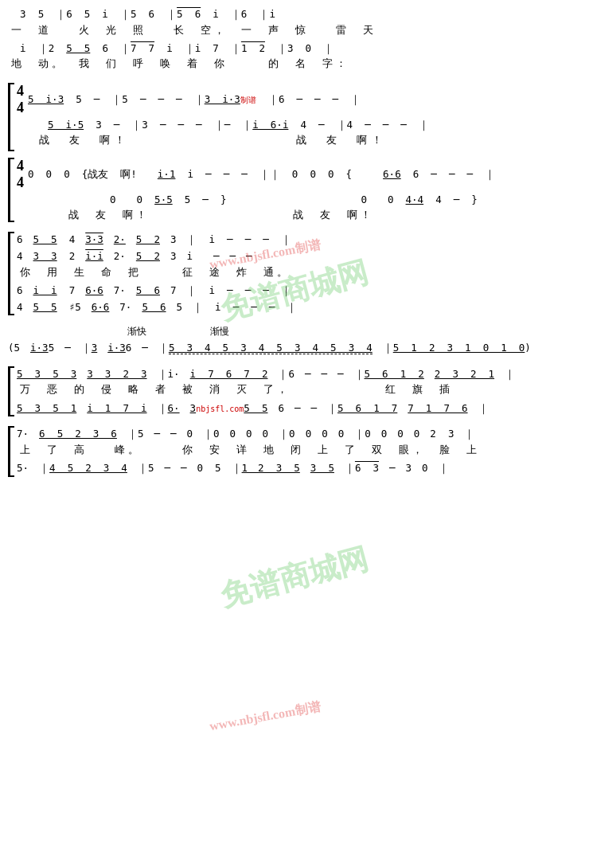 The image size is (589, 868). Describe the element at coordinates (294, 274) in the screenshot. I see `bracket-section-3: 6 5 5 4 3·3 2· 5 2 3 ｜ i ─ ─ ─ ｜ 4 3 3 2…` at that location.